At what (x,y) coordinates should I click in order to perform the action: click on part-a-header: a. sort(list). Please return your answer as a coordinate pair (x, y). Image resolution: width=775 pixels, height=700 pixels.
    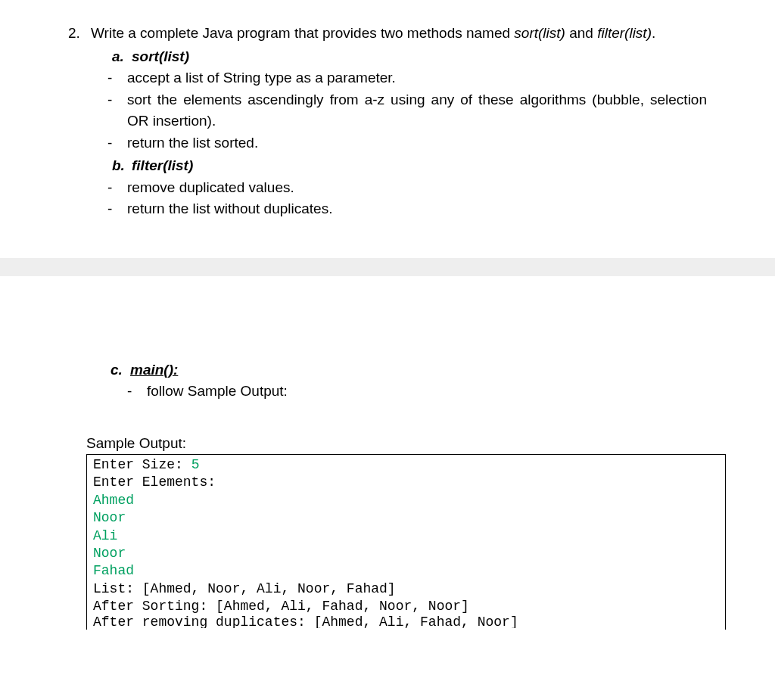
    Looking at the image, I should click on (409, 58).